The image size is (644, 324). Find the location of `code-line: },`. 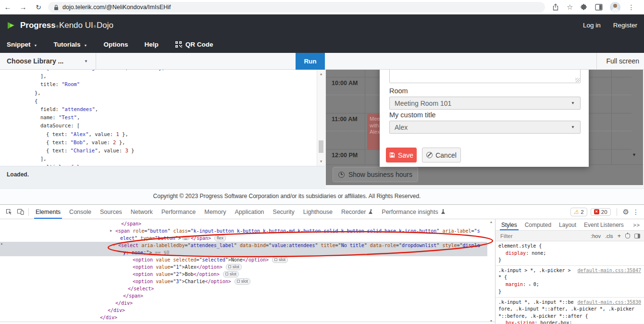

code-line: }, is located at coordinates (159, 93).